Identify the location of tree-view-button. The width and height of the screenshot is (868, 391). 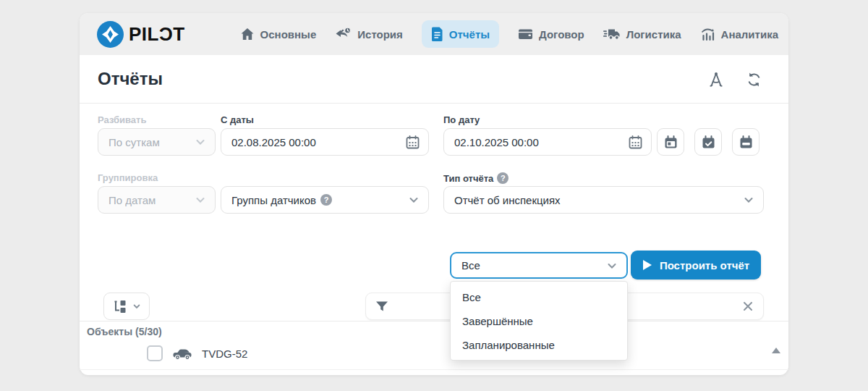
(127, 306).